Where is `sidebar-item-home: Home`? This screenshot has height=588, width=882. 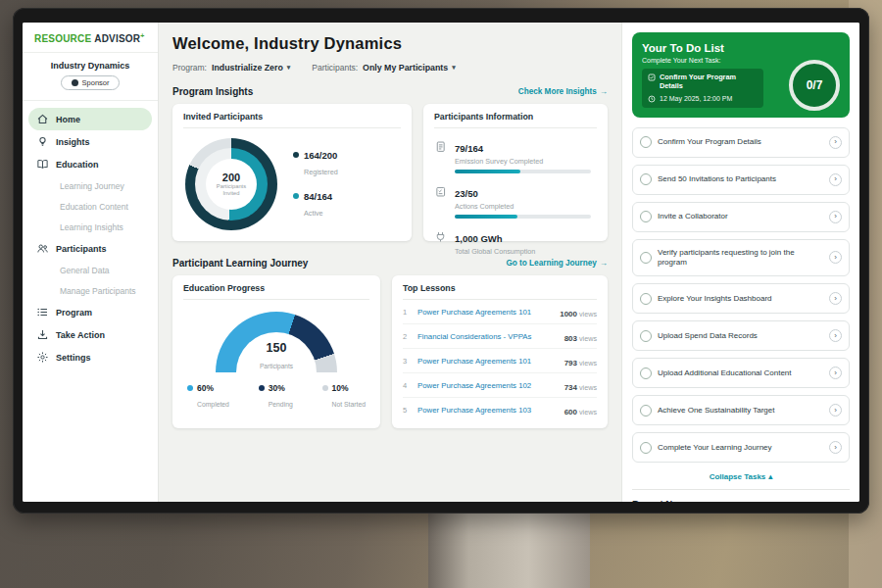
sidebar-item-home: Home is located at coordinates (90, 120).